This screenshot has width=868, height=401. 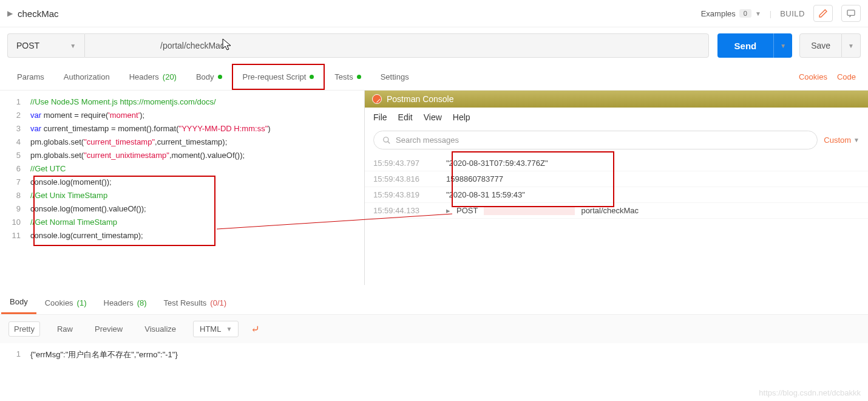 What do you see at coordinates (395, 77) in the screenshot?
I see `tab-settings: Settings` at bounding box center [395, 77].